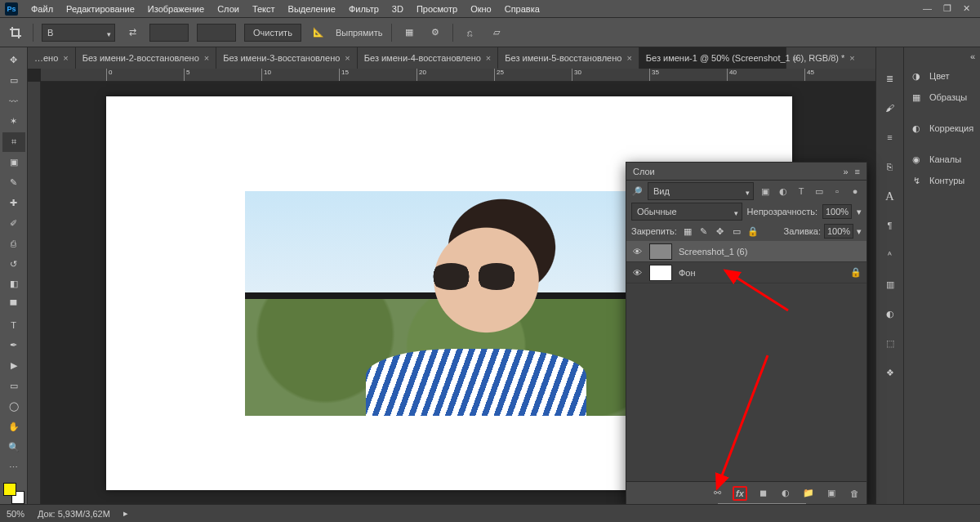  Describe the element at coordinates (746, 252) in the screenshot. I see `layer-row: 👁 Screenshot_1 (6)` at that location.